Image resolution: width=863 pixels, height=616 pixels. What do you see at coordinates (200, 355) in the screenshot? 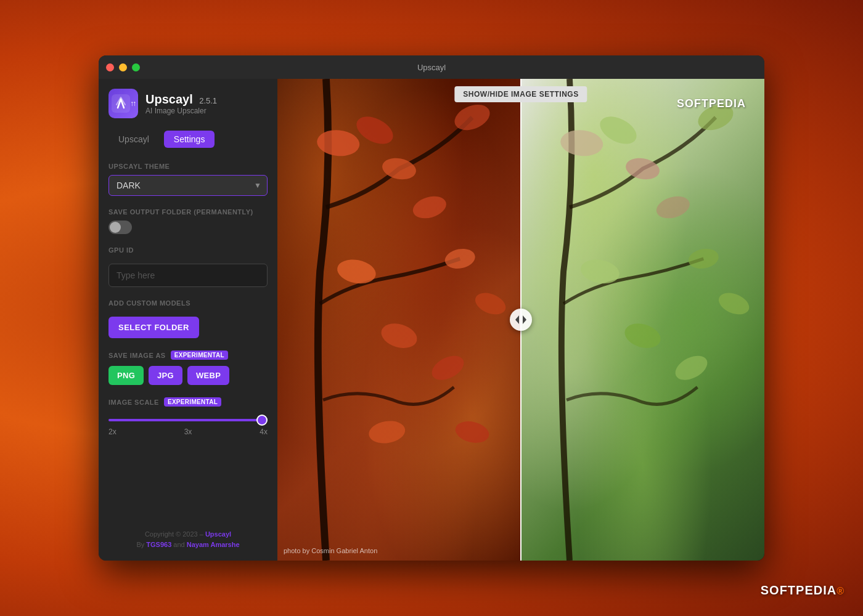
I see `experimental-badge-1: EXPERIMENTAL` at bounding box center [200, 355].